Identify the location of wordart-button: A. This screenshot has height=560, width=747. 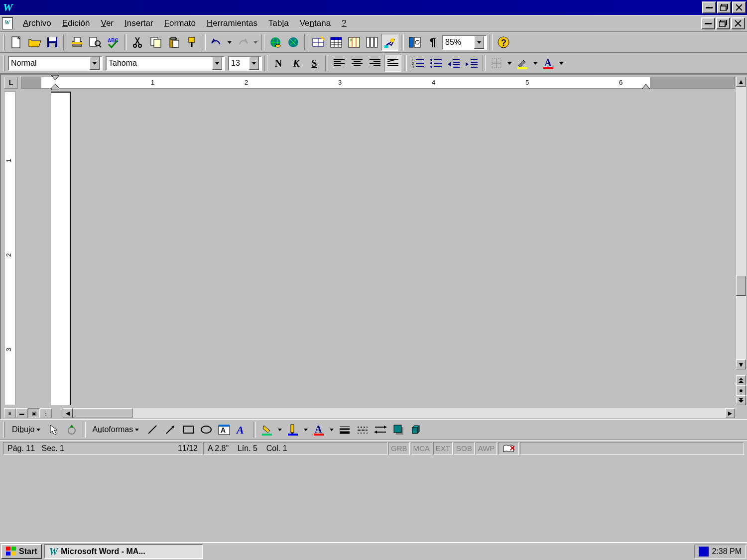
(242, 430).